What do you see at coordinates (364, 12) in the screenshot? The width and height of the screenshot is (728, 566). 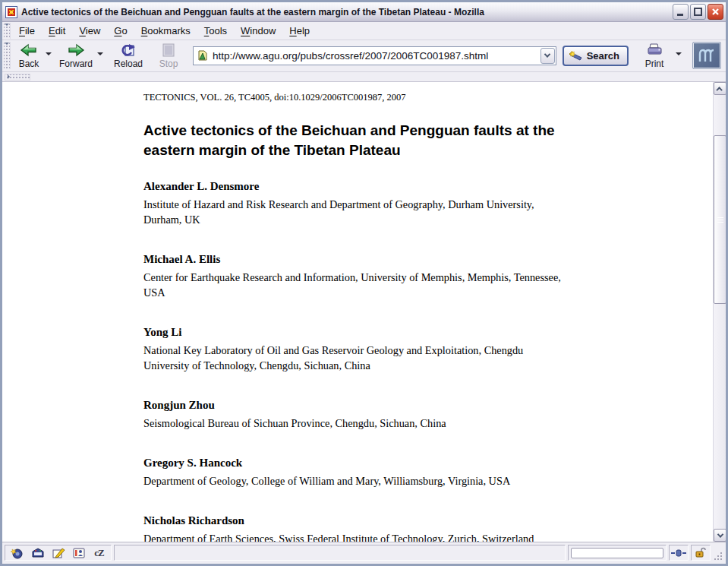 I see `title-bar: Active tectonics of the Beichuan and Pen…` at bounding box center [364, 12].